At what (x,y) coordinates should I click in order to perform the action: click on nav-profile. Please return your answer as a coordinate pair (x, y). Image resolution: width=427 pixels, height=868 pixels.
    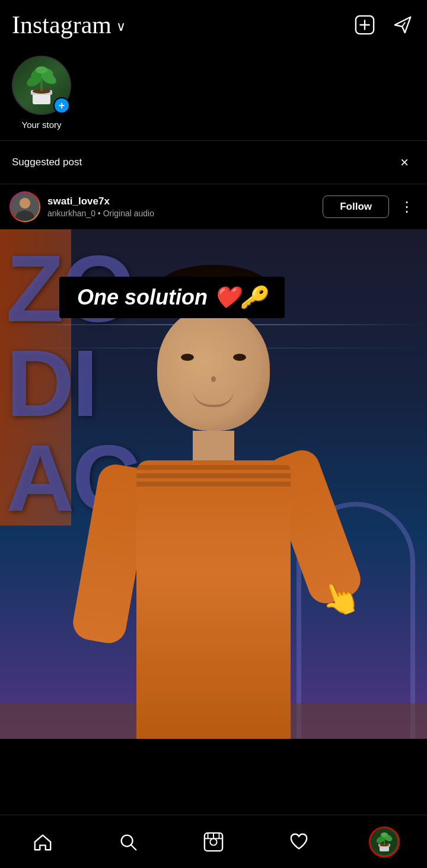
    Looking at the image, I should click on (384, 842).